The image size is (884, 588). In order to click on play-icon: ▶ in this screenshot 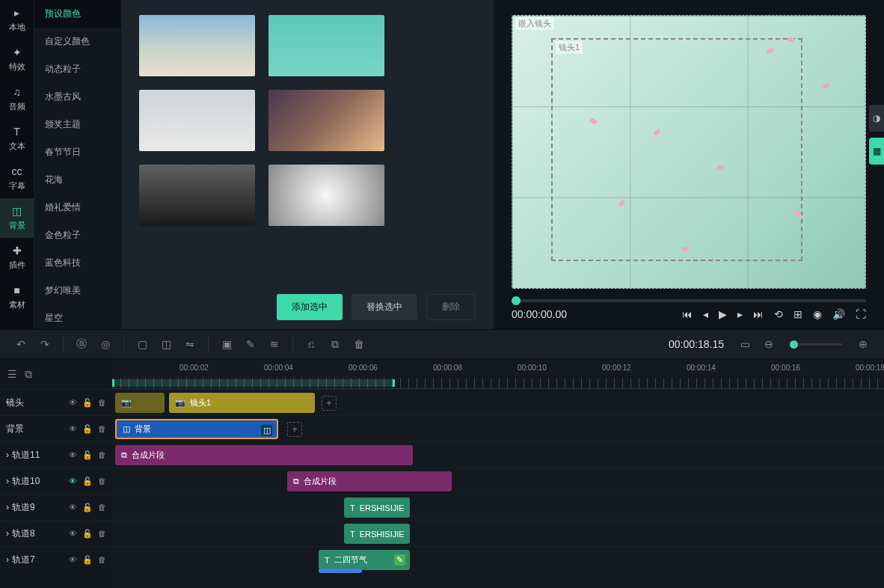, I will do `click(722, 314)`.